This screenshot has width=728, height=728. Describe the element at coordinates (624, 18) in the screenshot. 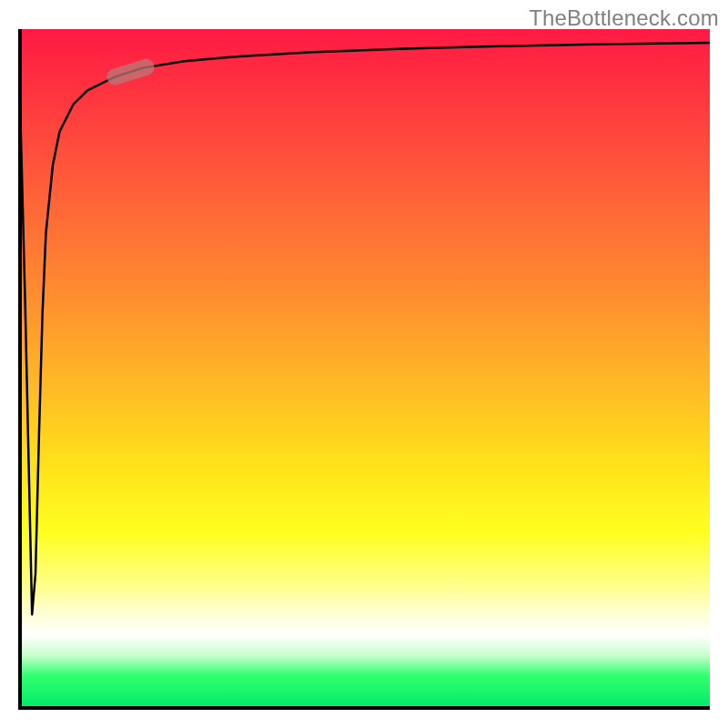

I see `watermark-text: TheBottleneck.com` at that location.